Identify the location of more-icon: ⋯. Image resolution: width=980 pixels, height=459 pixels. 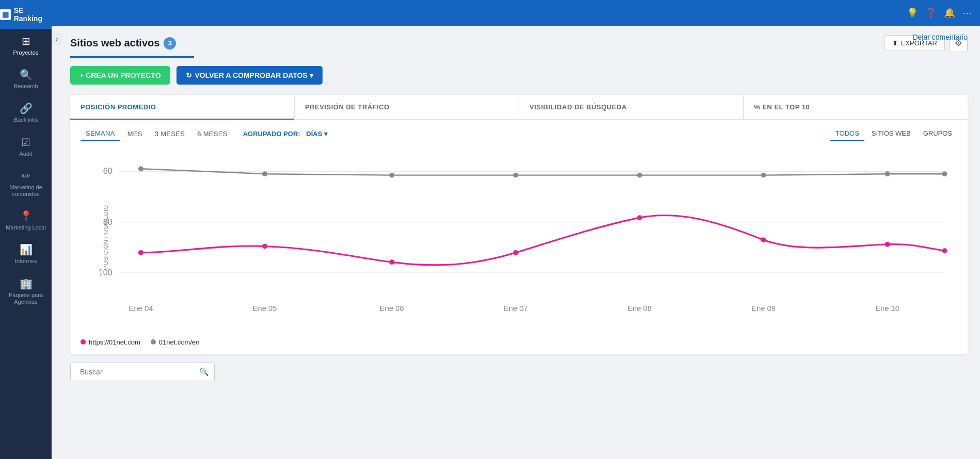
(967, 13).